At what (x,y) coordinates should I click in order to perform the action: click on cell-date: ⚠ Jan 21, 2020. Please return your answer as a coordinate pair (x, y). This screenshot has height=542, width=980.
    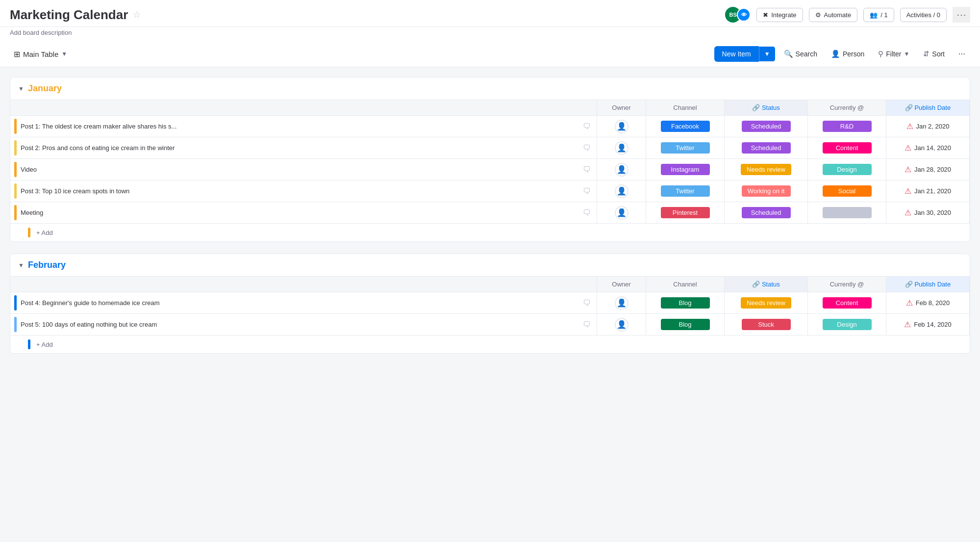
    Looking at the image, I should click on (928, 191).